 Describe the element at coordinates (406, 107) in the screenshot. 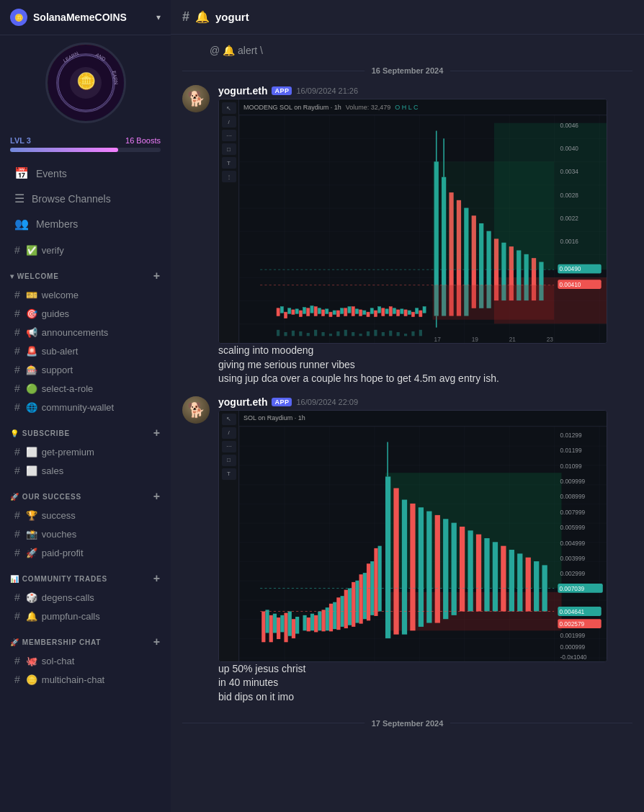

I see `chart-price: O H L C` at that location.